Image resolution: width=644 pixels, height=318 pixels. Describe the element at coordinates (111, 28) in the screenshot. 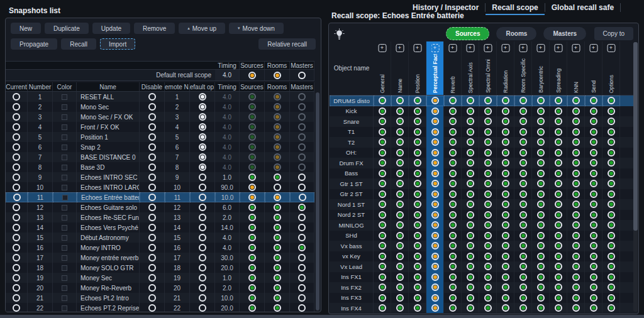

I see `update-button: Update` at that location.